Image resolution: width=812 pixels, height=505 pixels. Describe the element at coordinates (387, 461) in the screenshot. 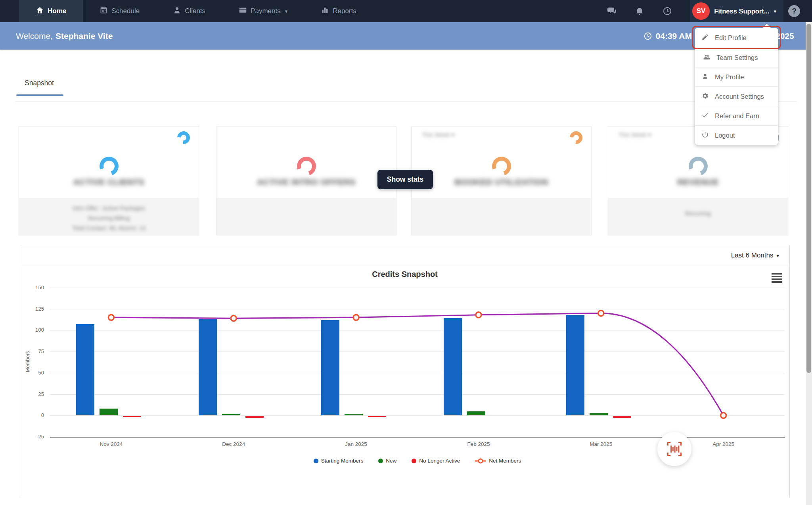

I see `legend-item-new: New` at that location.